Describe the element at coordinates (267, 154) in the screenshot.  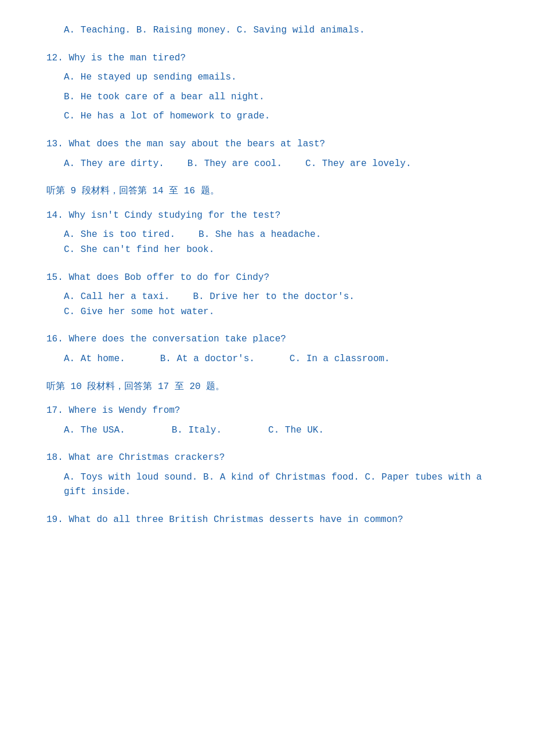
I see `q13-block: 13. What does the man say about the bear…` at that location.